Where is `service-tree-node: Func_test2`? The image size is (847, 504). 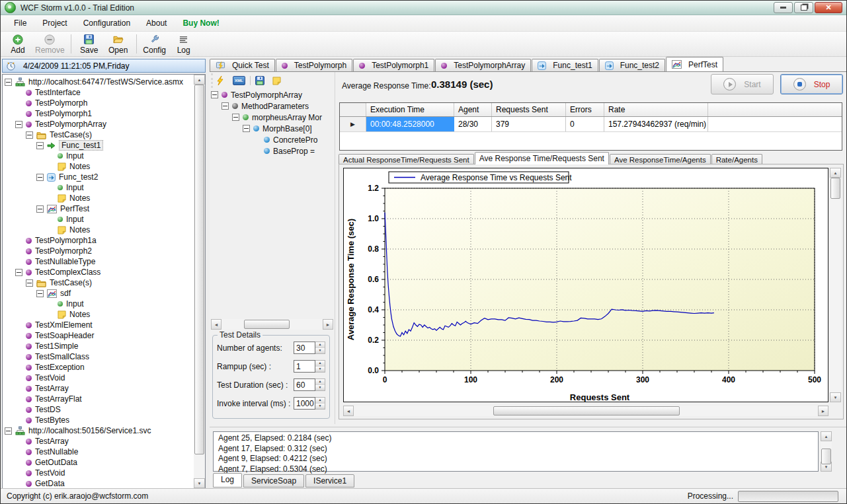
service-tree-node: Func_test2 is located at coordinates (104, 177).